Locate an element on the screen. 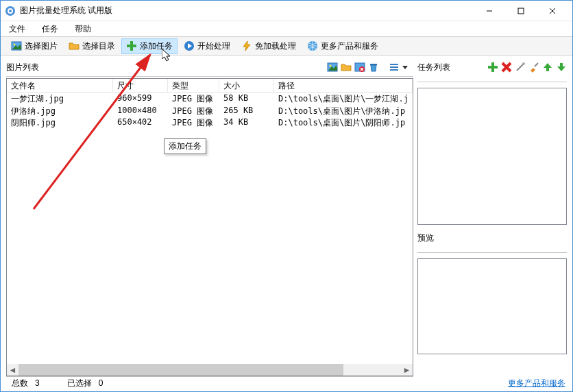 The width and height of the screenshot is (573, 392). cell-name: 伊洛纳.jpg is located at coordinates (60, 111).